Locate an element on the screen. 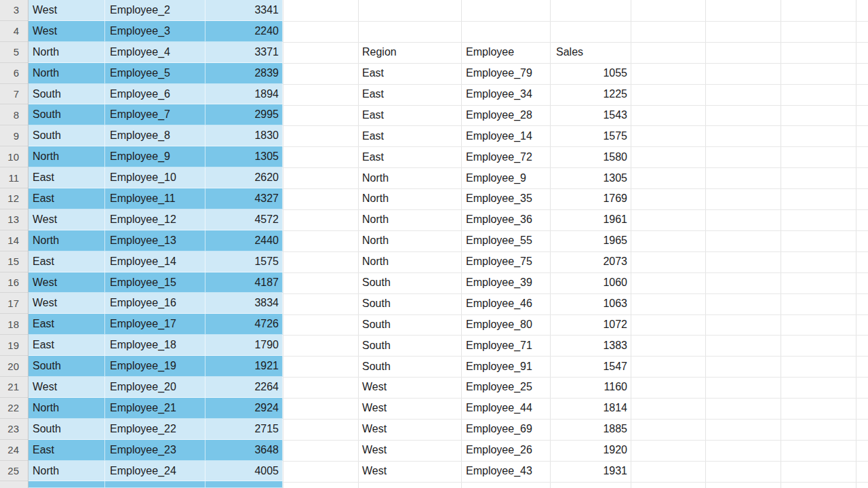  cell-employee: Employee_8 is located at coordinates (155, 136).